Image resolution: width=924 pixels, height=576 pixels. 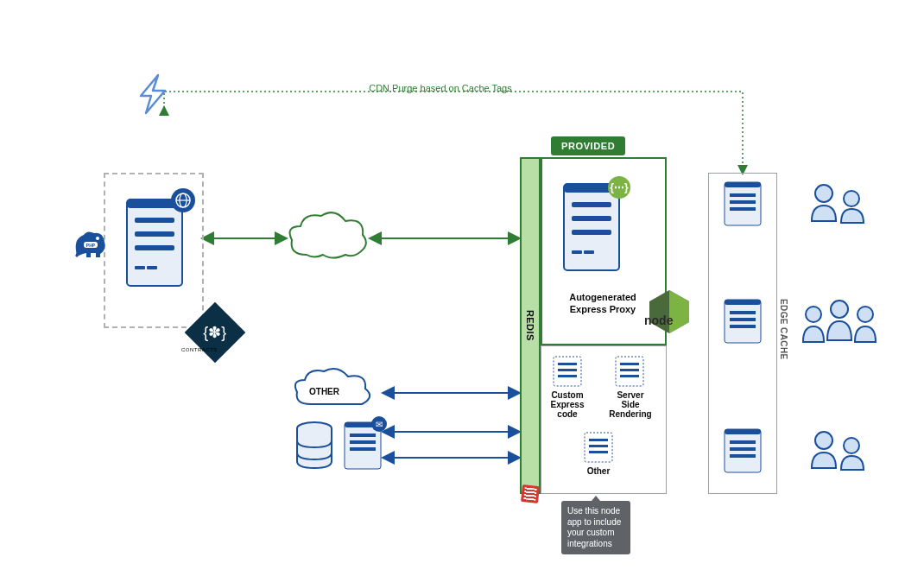 I want to click on other-server-icon, so click(x=598, y=447).